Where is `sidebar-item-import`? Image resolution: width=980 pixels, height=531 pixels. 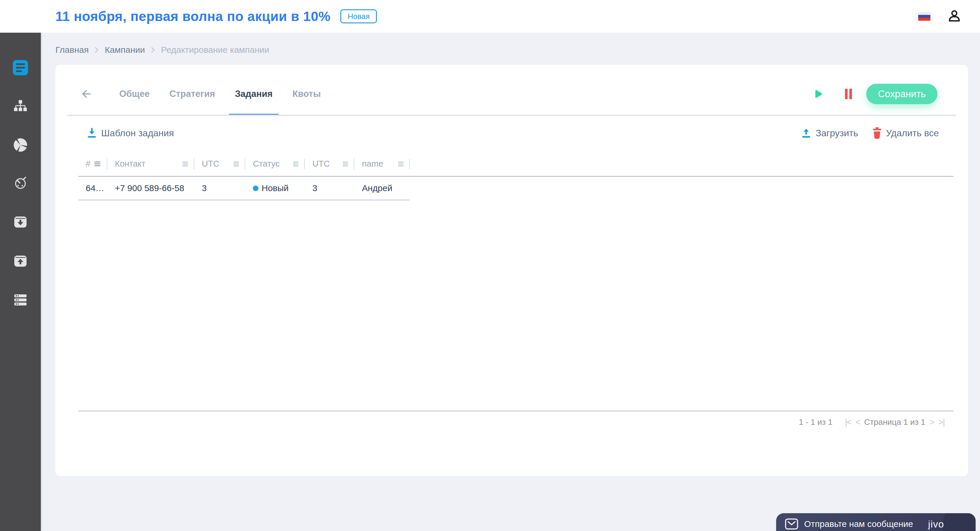 sidebar-item-import is located at coordinates (21, 222).